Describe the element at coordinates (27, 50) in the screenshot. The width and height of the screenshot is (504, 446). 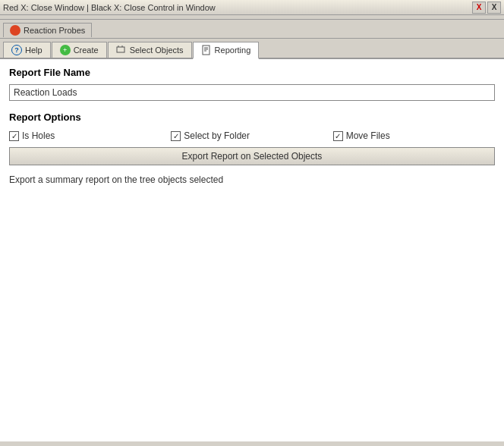
I see `tab-help: ? Help` at that location.